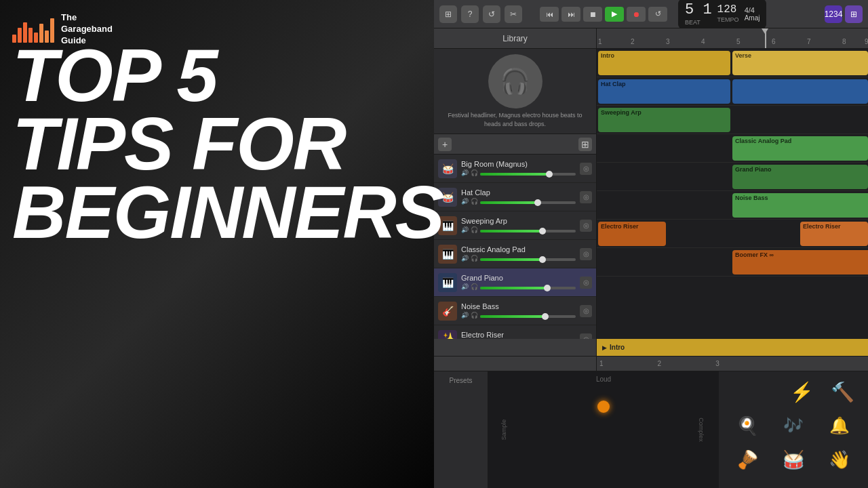  Describe the element at coordinates (604, 430) in the screenshot. I see `smart-controls: Loud Sample Complex` at that location.